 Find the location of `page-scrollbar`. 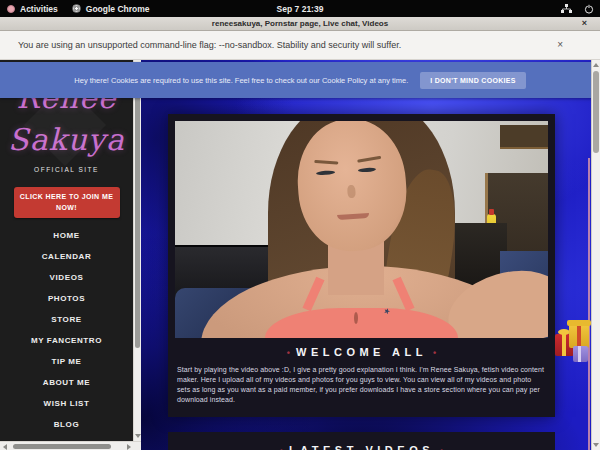

page-scrollbar is located at coordinates (596, 255).